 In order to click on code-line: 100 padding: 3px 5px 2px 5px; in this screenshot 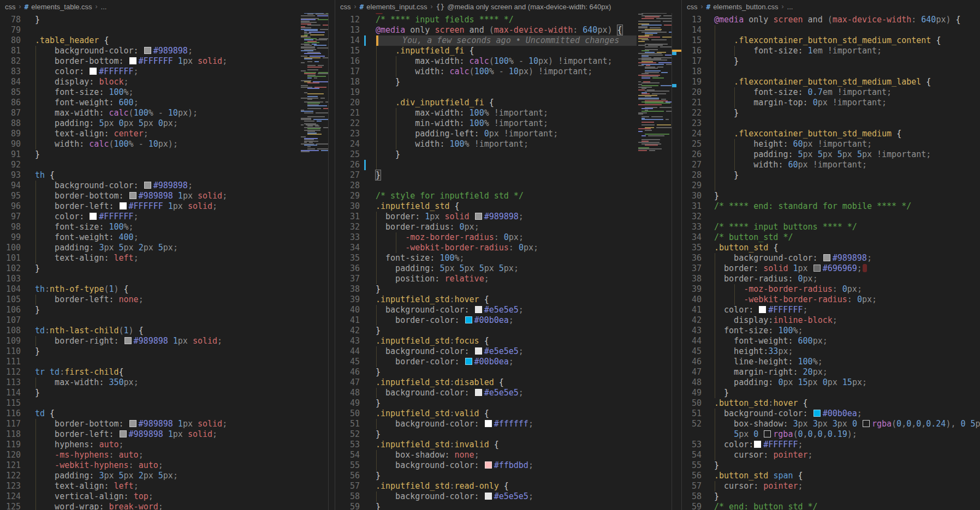, I will do `click(150, 248)`.